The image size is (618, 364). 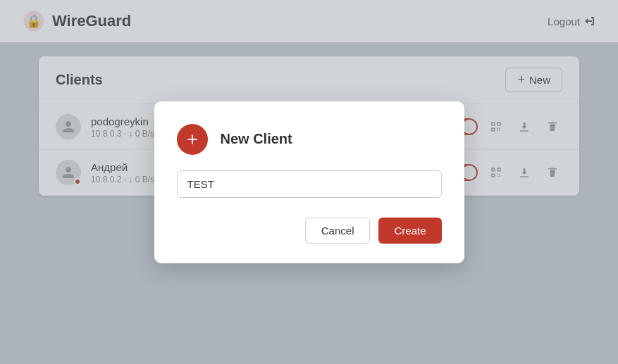 I want to click on cancel-button: Cancel, so click(x=338, y=231).